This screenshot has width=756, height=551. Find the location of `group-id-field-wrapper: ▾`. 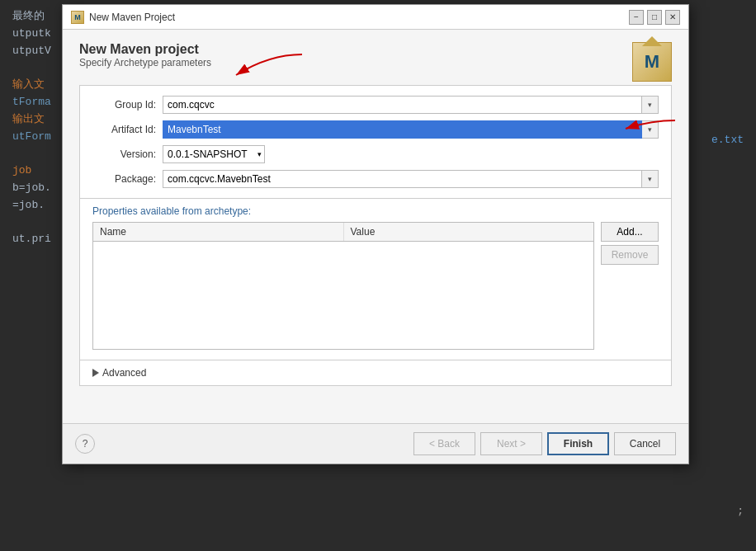

group-id-field-wrapper: ▾ is located at coordinates (411, 105).